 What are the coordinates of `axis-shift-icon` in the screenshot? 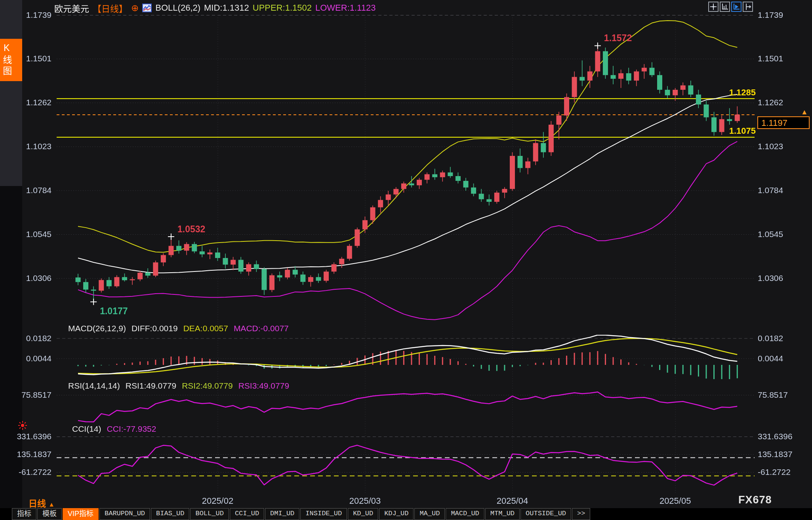 It's located at (748, 7).